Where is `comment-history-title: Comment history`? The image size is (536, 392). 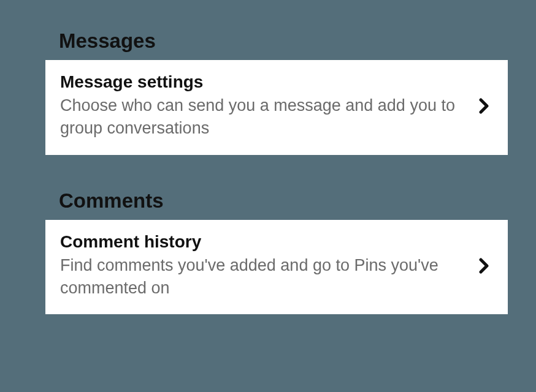 comment-history-title: Comment history is located at coordinates (263, 242).